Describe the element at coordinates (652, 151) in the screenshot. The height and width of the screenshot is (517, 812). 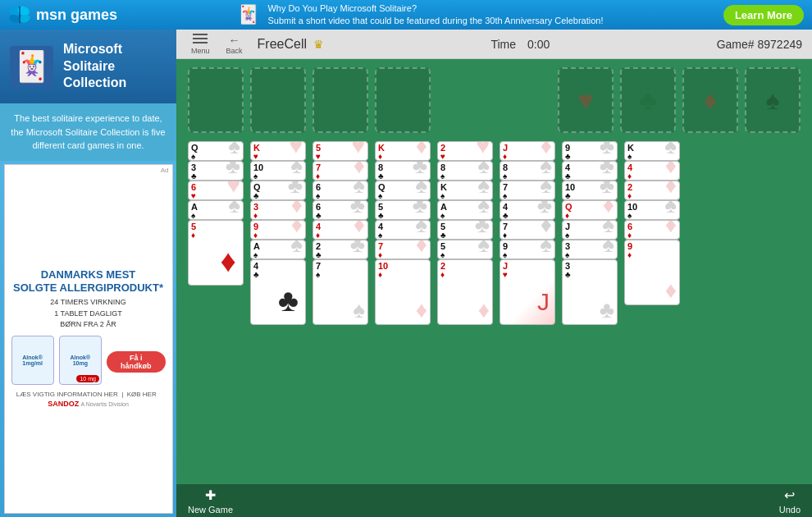
I see `card-K-spades-2: K♠♠` at that location.